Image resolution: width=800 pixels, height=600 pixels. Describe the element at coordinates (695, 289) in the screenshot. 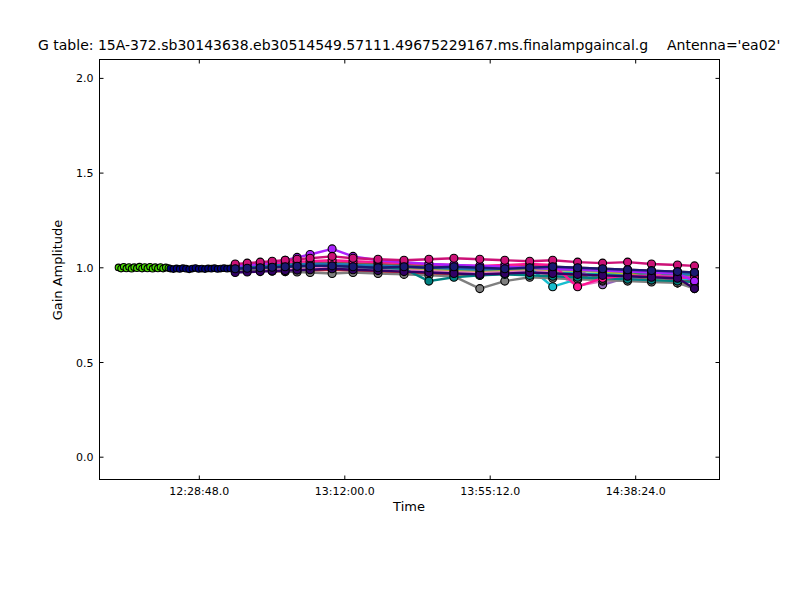

I see `series-16-marker` at that location.